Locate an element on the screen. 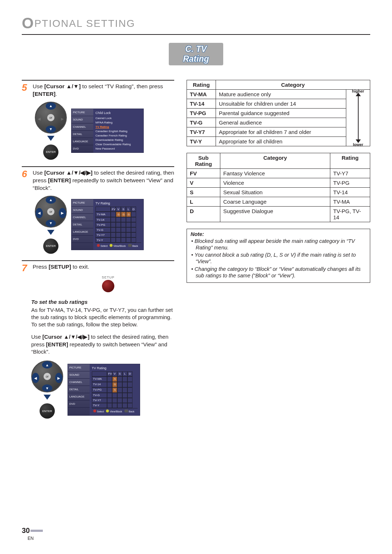 The width and height of the screenshot is (392, 554). osd-item: Canadian French Rating is located at coordinates (118, 136).